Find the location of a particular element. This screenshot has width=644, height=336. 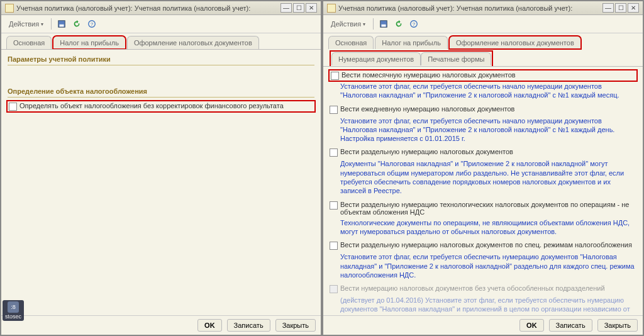

sub-tabs: Нумерация документов Печатные формы is located at coordinates (483, 58).